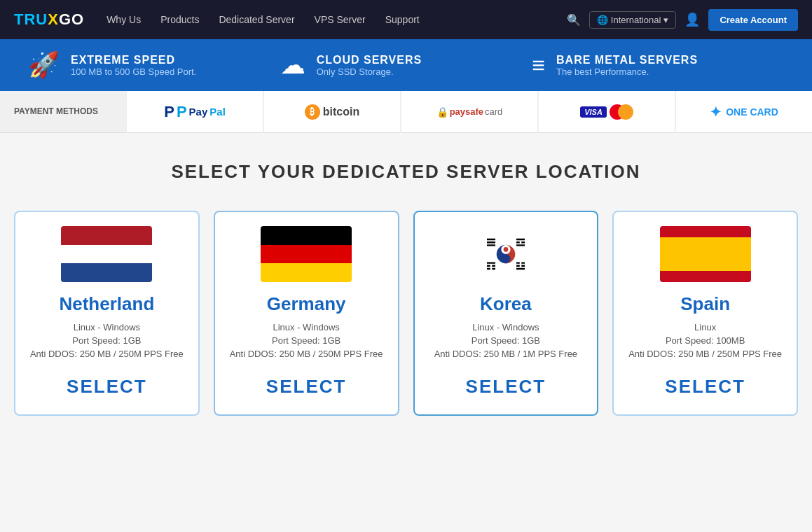  What do you see at coordinates (306, 254) in the screenshot?
I see `germany-flag` at bounding box center [306, 254].